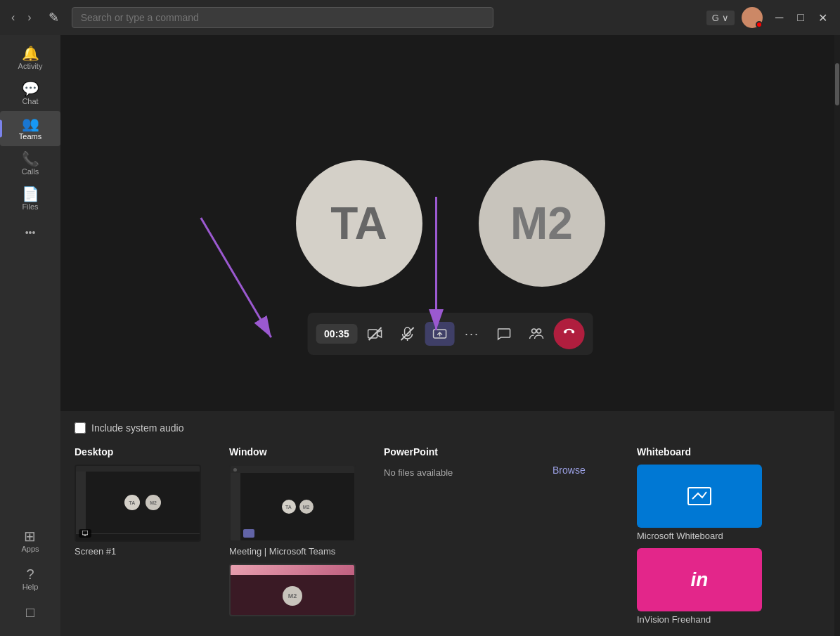 Image resolution: width=840 pixels, height=636 pixels. Describe the element at coordinates (375, 334) in the screenshot. I see `video-toggle-button` at that location.